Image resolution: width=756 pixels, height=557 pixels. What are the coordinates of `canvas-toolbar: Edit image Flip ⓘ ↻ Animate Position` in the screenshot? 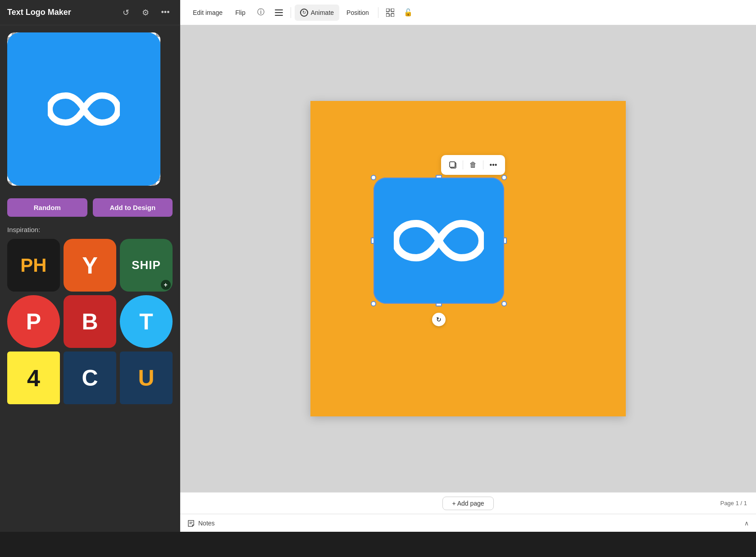 It's located at (468, 13).